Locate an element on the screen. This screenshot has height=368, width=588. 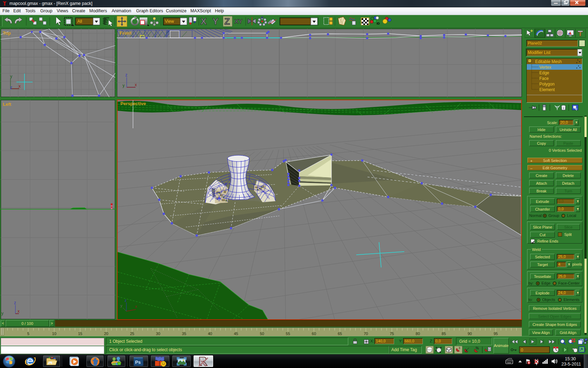
svg-text: 70 is located at coordinates (366, 334).